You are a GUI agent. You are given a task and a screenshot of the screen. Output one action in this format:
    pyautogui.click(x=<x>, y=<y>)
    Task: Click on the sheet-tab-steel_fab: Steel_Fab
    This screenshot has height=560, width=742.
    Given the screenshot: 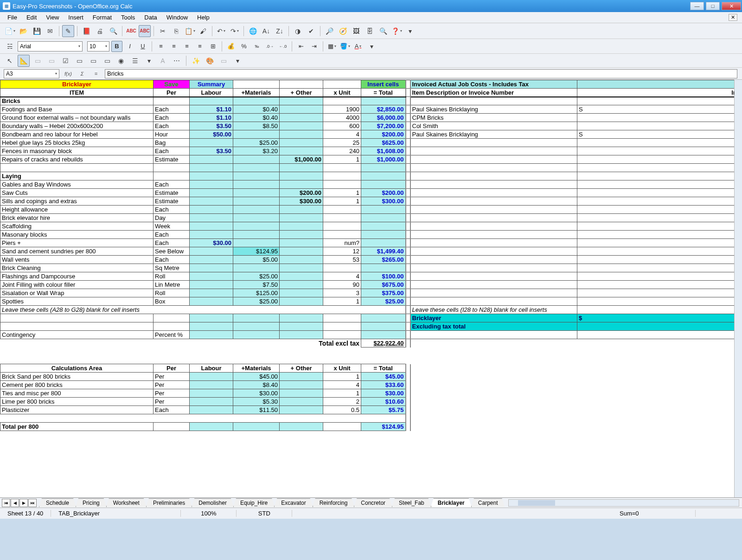 What is the action you would take?
    pyautogui.click(x=412, y=503)
    